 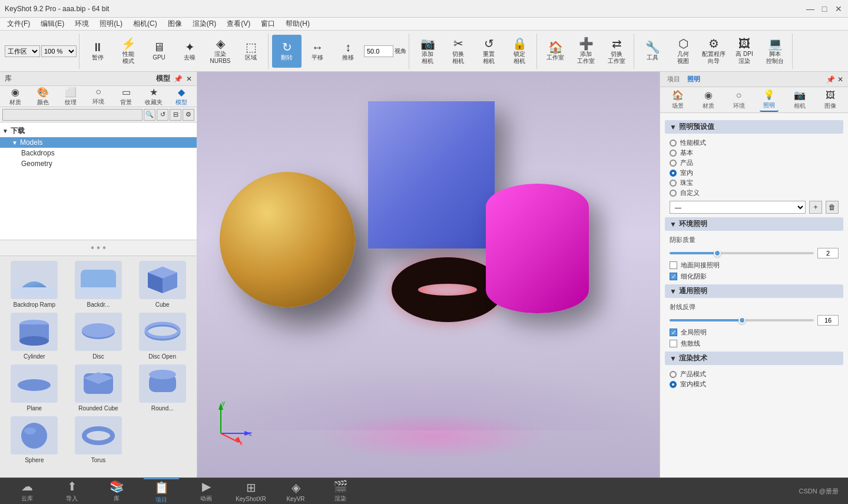 I want to click on radio-product, so click(x=673, y=163).